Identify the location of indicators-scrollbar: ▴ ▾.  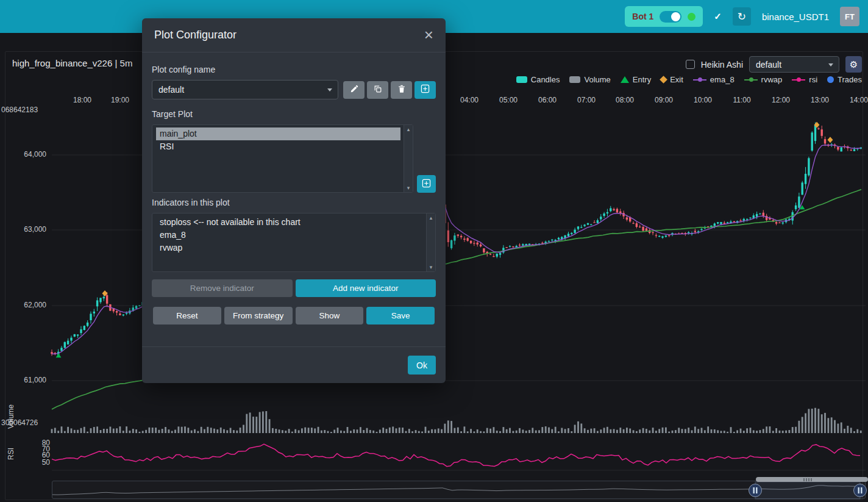
(430, 243).